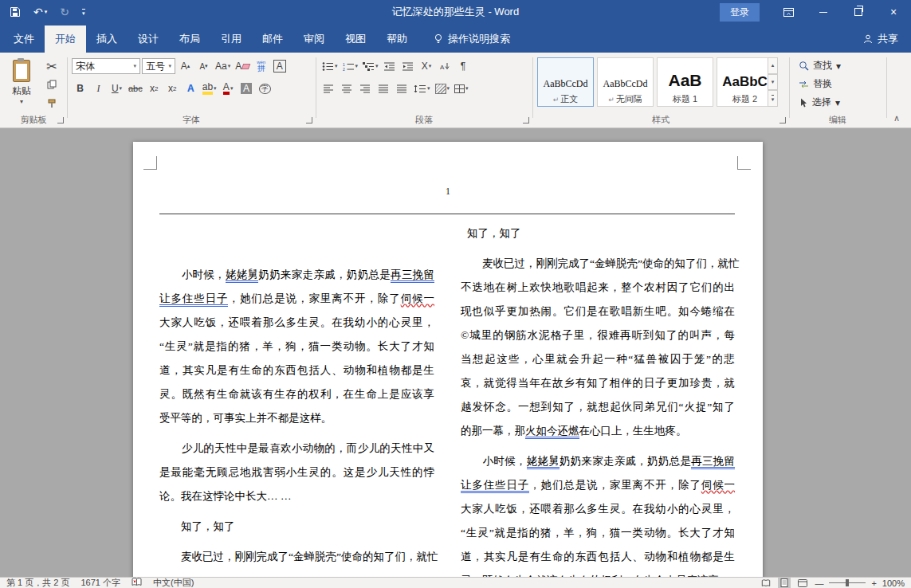  Describe the element at coordinates (155, 88) in the screenshot. I see `subscript-button: x2` at that location.